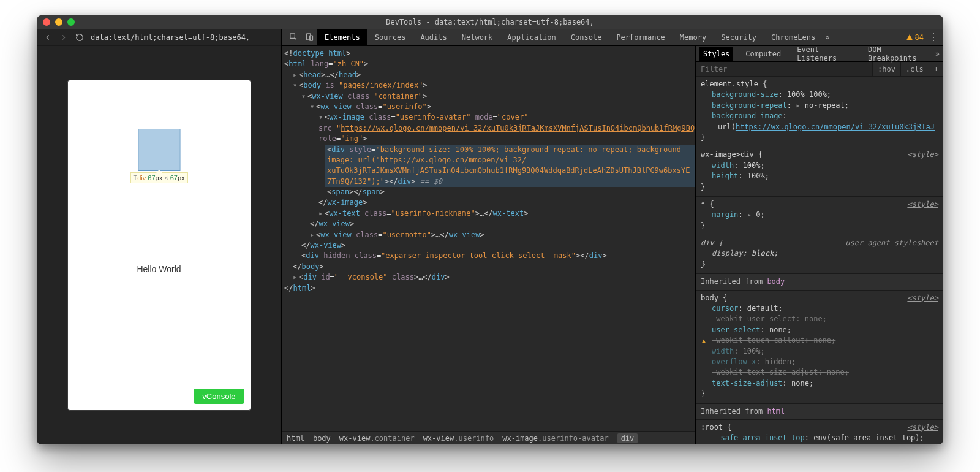 The height and width of the screenshot is (472, 980). Describe the element at coordinates (628, 438) in the screenshot. I see `crumb-div: div` at that location.